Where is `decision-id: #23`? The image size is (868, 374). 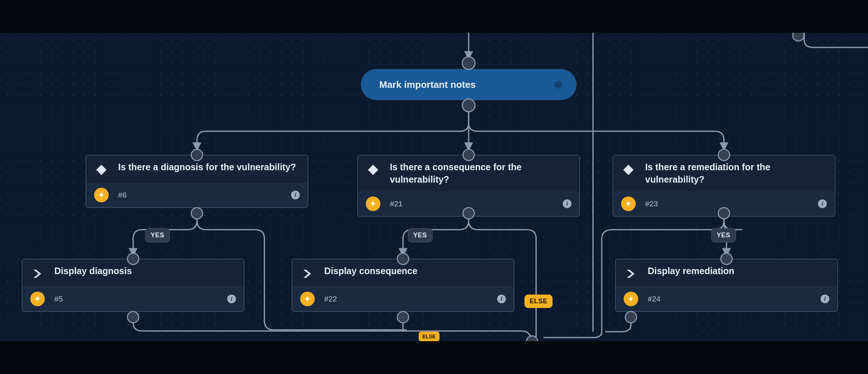 decision-id: #23 is located at coordinates (732, 204).